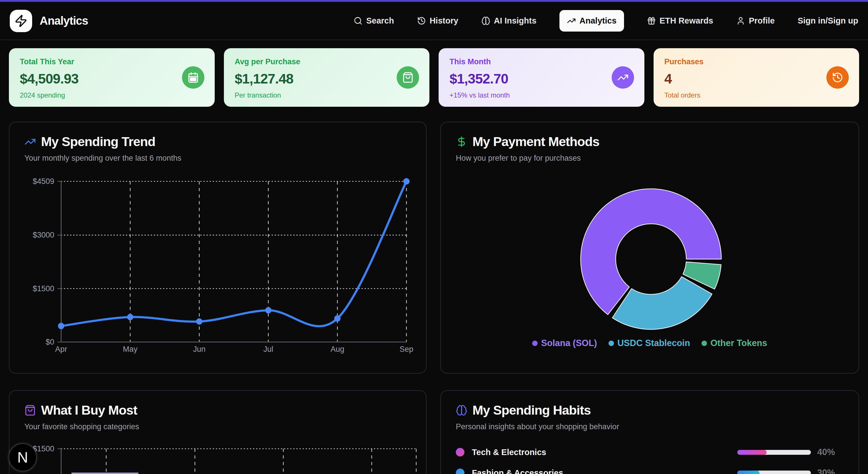  Describe the element at coordinates (218, 432) in the screenshot. I see `buy-most-panel: What I Buy Most Your favorite shopping c…` at that location.